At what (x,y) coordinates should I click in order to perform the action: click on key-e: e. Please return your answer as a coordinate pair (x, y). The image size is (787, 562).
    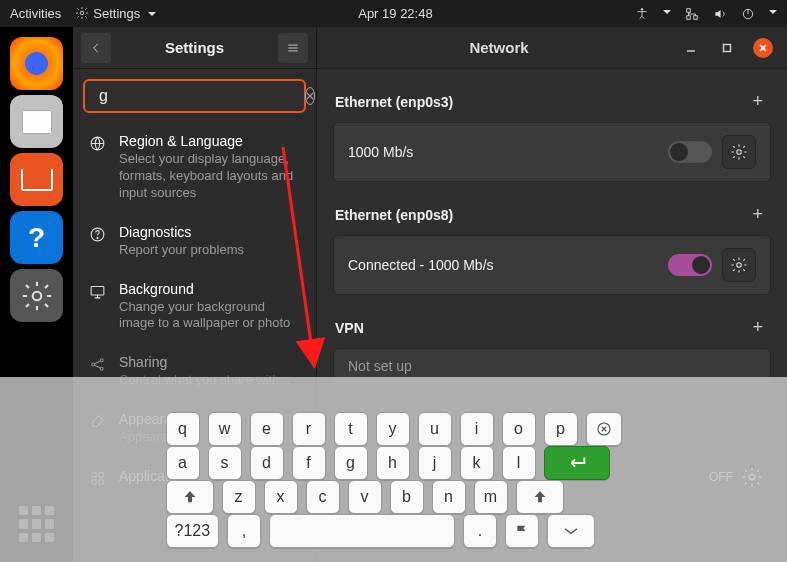
    Looking at the image, I should click on (267, 429).